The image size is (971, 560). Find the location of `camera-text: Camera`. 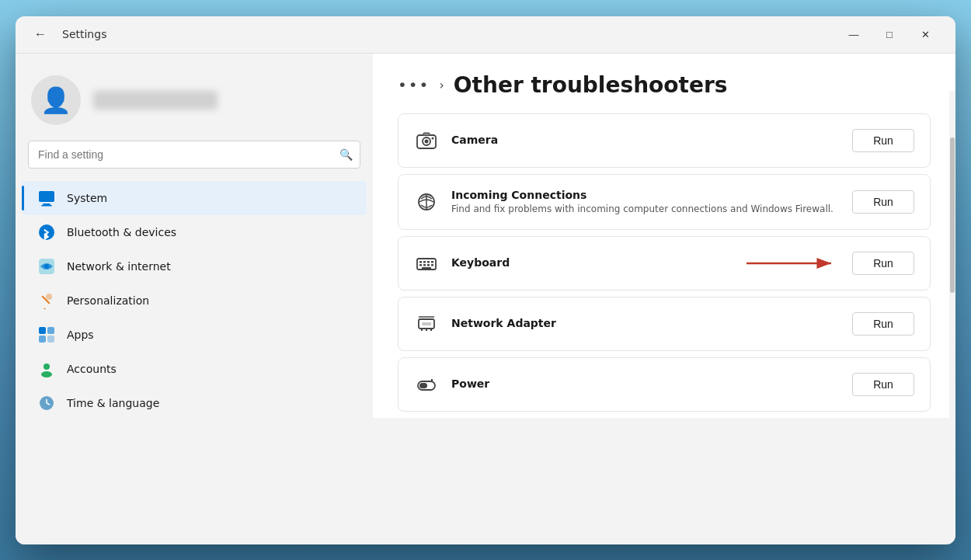

camera-text: Camera is located at coordinates (646, 141).